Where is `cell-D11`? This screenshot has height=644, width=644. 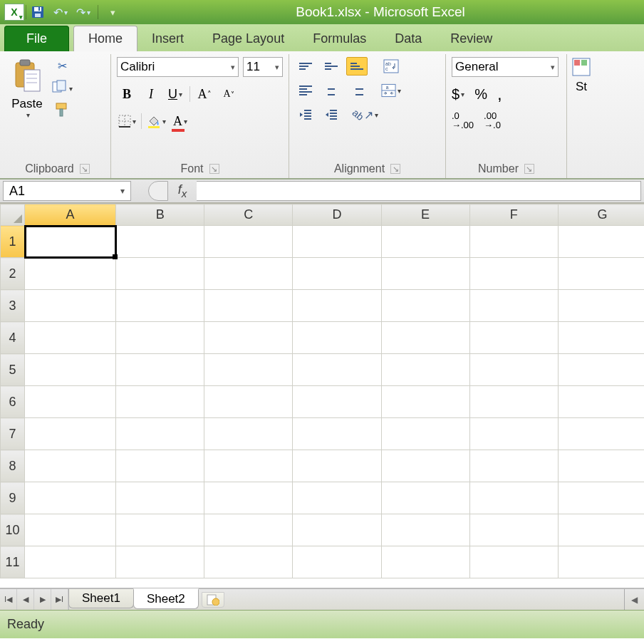
cell-D11 is located at coordinates (337, 563).